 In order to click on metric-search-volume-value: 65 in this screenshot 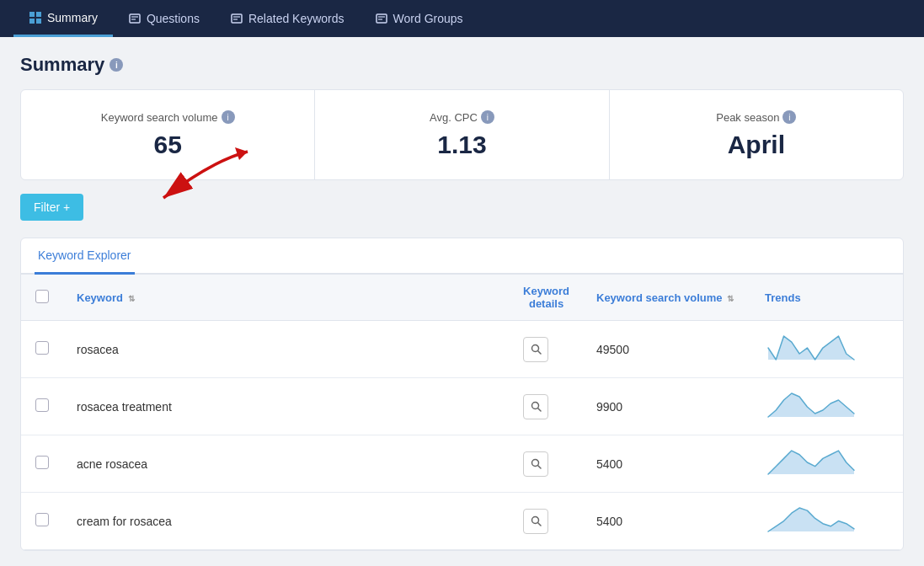, I will do `click(168, 145)`.